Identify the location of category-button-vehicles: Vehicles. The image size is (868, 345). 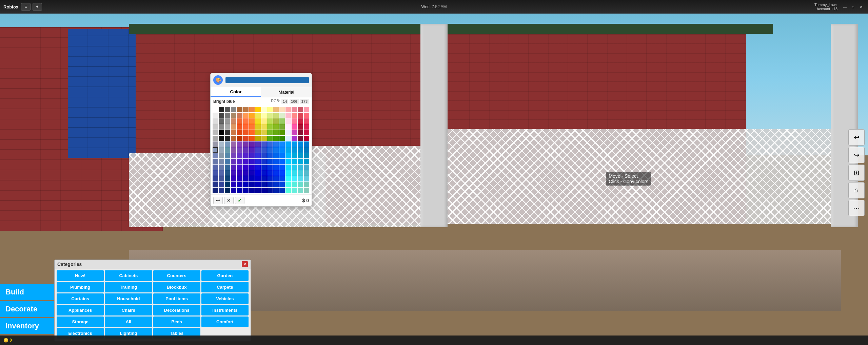
(225, 299).